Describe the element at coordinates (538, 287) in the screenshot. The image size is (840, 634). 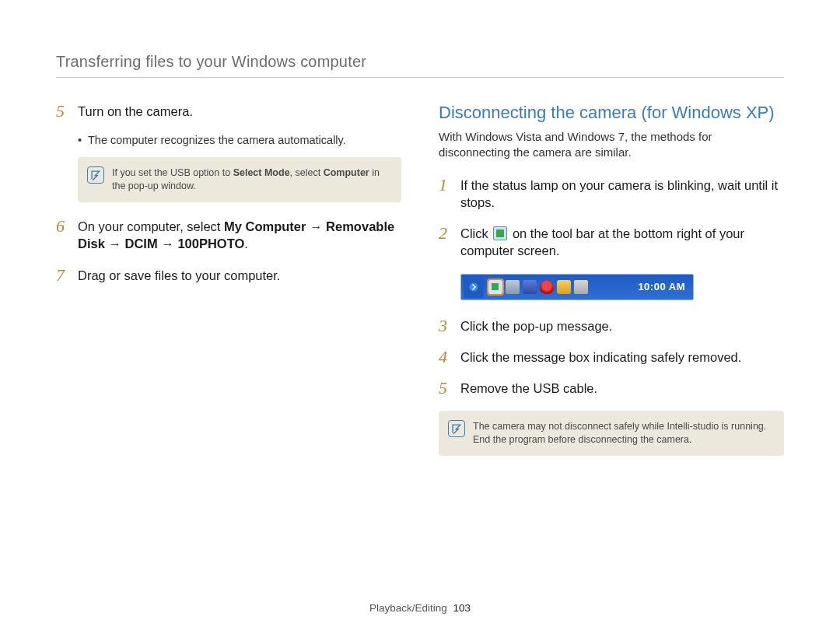
I see `system-tray` at that location.